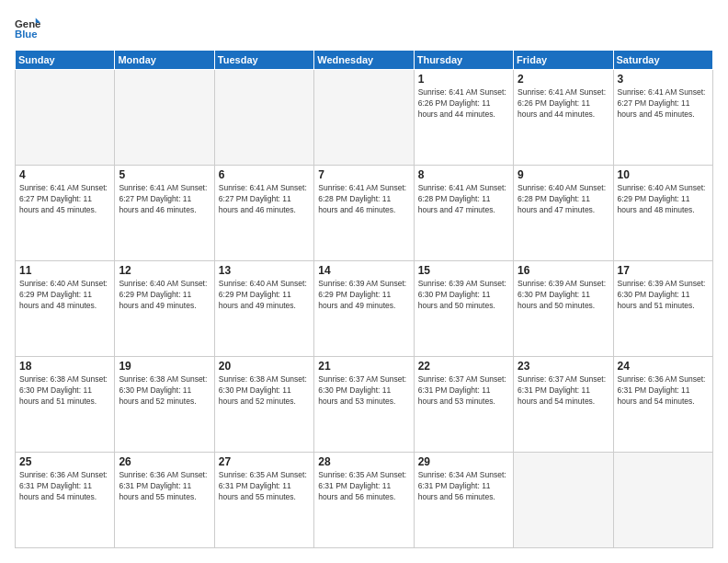 This screenshot has width=728, height=563. I want to click on calendar-cell: 20Sunrise: 6:38 AM Sunset: 6:30 PM Dayli…, so click(264, 405).